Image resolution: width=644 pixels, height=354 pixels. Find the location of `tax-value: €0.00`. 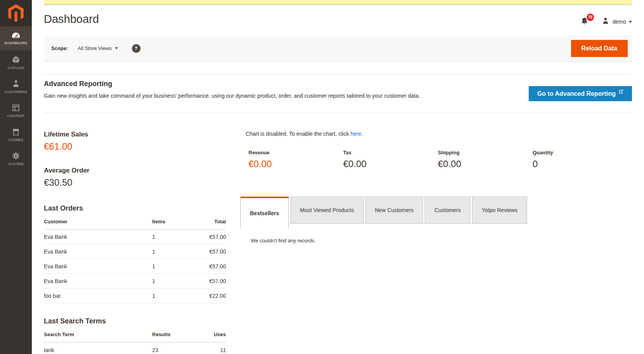

tax-value: €0.00 is located at coordinates (391, 164).